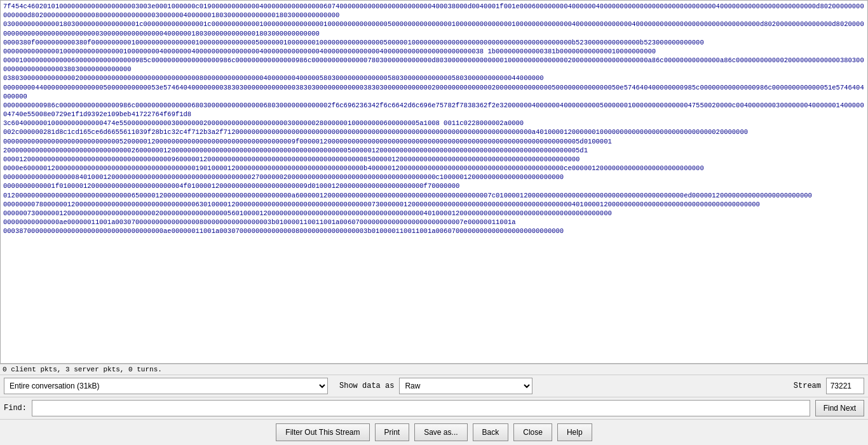 This screenshot has width=868, height=445. What do you see at coordinates (840, 408) in the screenshot?
I see `find-next-button: Find Next` at bounding box center [840, 408].